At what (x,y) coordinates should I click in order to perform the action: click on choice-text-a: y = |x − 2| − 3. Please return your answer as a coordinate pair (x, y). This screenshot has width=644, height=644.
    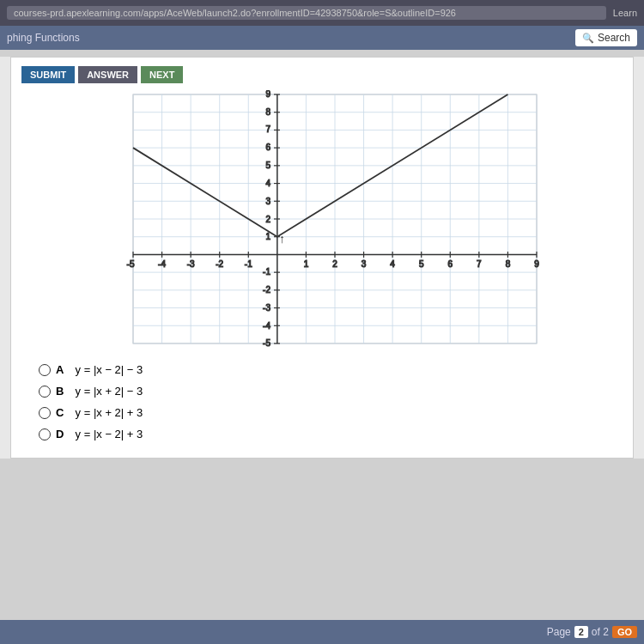
    Looking at the image, I should click on (106, 369).